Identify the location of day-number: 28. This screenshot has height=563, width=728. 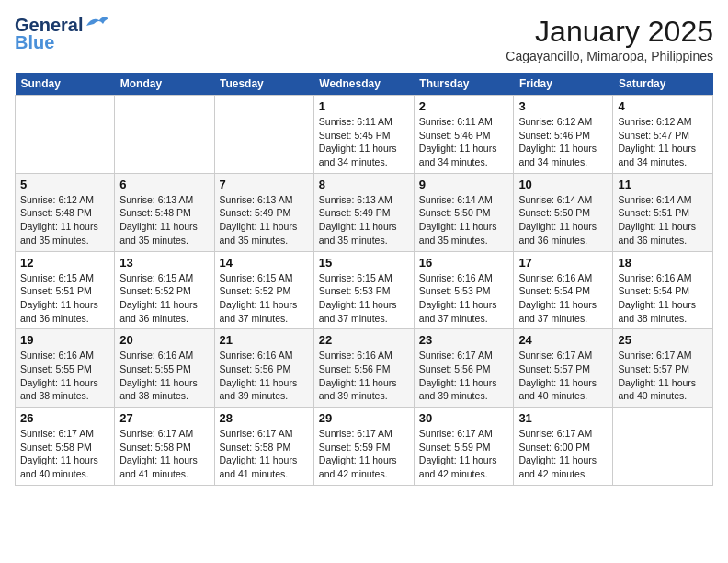
(265, 418).